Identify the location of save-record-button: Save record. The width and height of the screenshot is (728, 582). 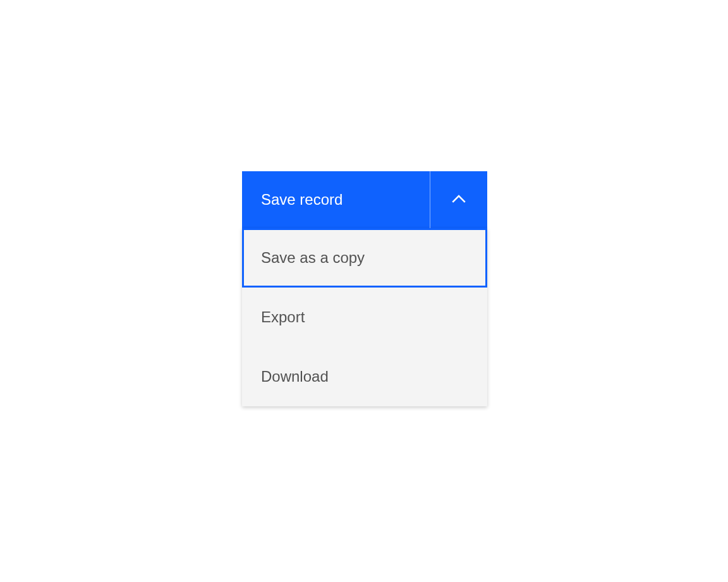
(336, 200).